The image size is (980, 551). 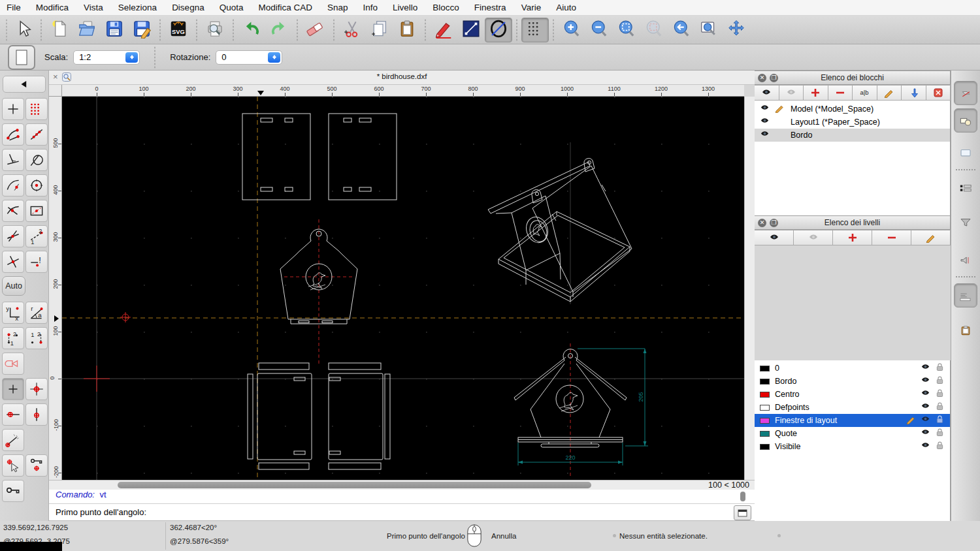 What do you see at coordinates (681, 30) in the screenshot?
I see `zoom-previous-button` at bounding box center [681, 30].